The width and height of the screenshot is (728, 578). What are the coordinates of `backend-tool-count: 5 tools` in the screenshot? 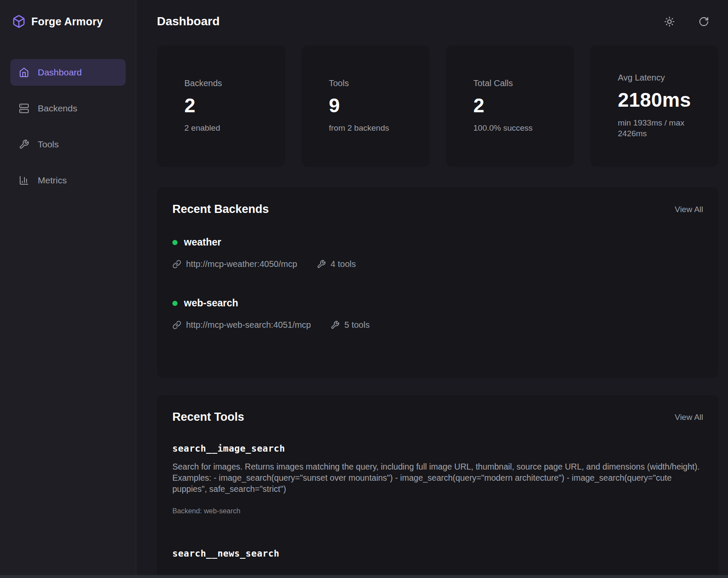 It's located at (357, 325).